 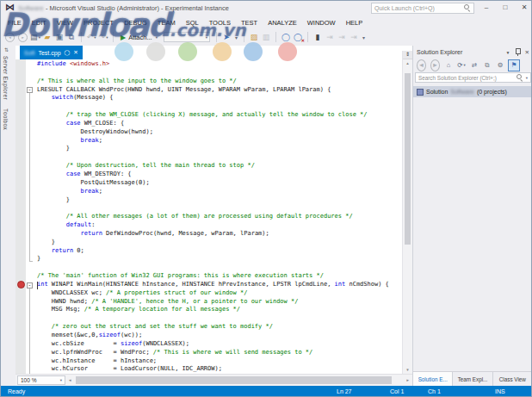 What do you see at coordinates (473, 379) in the screenshot?
I see `bottom-tab-team-expl: Team Expl...` at bounding box center [473, 379].